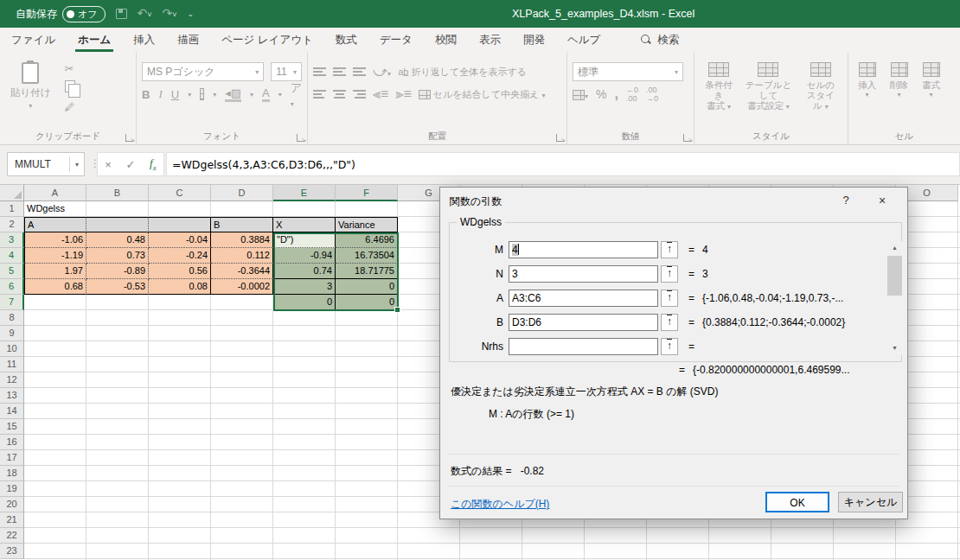  I want to click on row-header-12: 12, so click(12, 380).